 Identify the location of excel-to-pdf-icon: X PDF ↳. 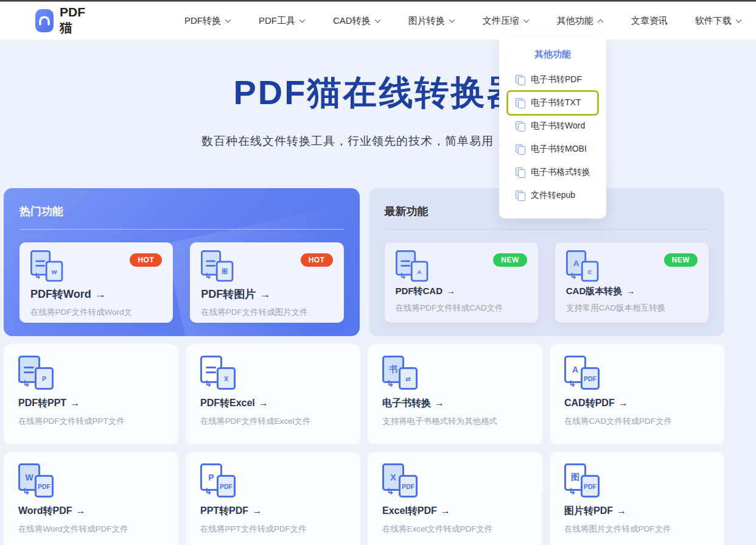
(401, 480).